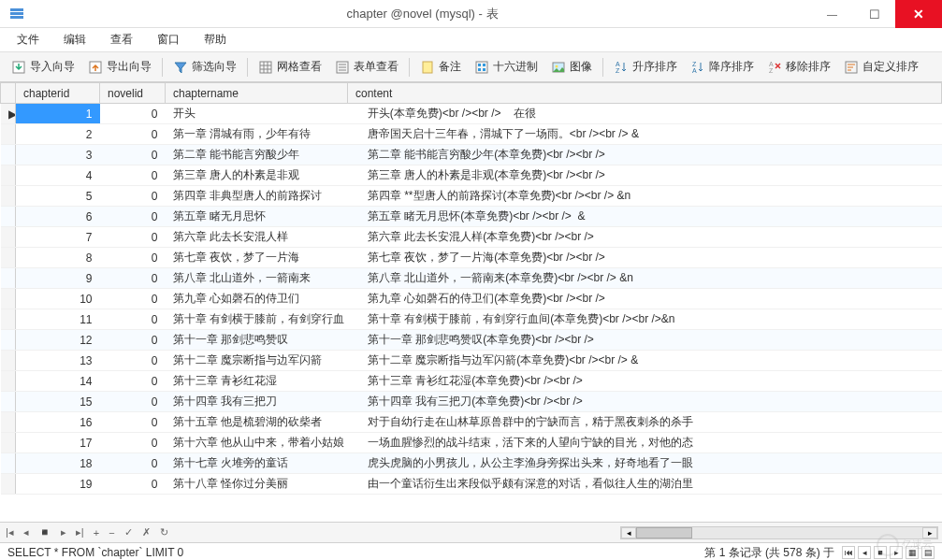 The width and height of the screenshot is (942, 560). Describe the element at coordinates (471, 423) in the screenshot. I see `table-row: 160第十五章 他是梳碧湖的砍柴者 对于自幼行走在山林草原兽群中的宁缺而言，精于…` at that location.